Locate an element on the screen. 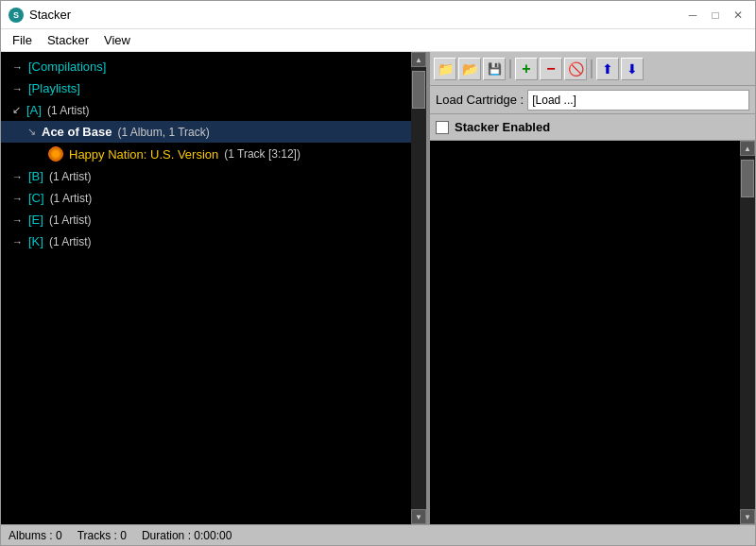 The width and height of the screenshot is (756, 546). load-cartridge-row: Load Cartridge : [Load ...] is located at coordinates (593, 100).